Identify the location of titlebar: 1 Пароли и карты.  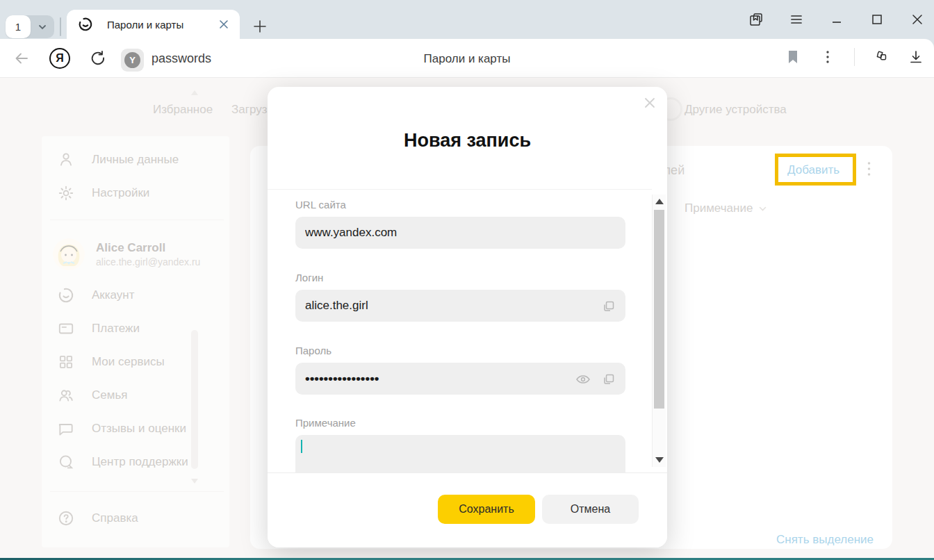
(467, 19).